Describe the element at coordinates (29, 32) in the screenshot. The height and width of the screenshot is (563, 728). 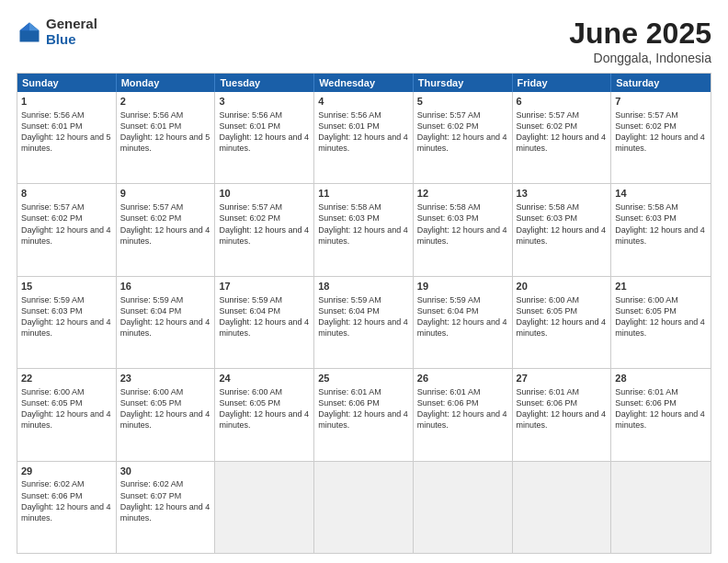
I see `logo-icon` at that location.